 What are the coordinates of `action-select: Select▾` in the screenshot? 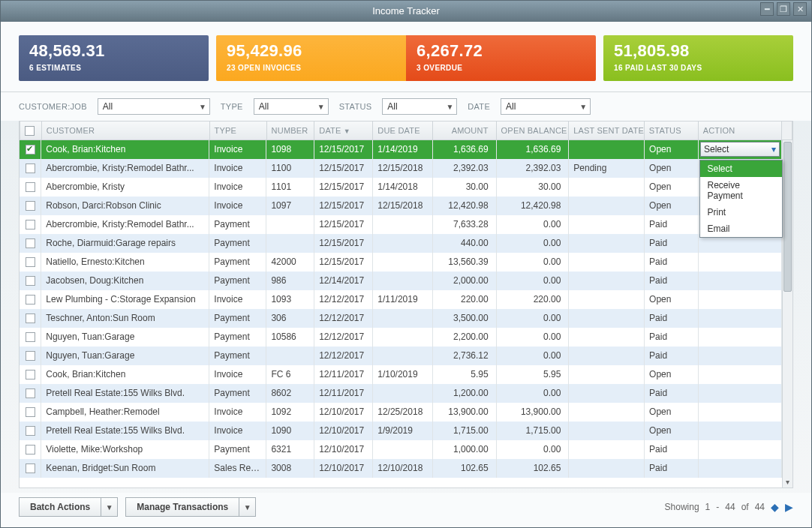 It's located at (740, 149).